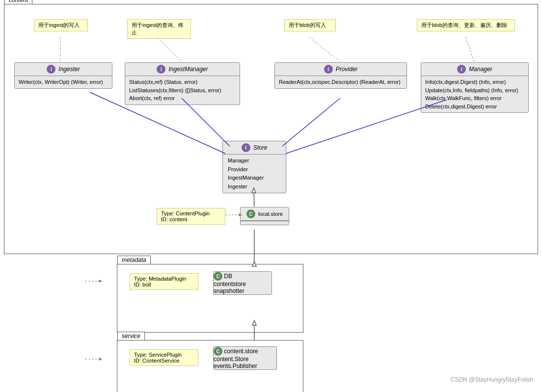 This screenshot has height=392, width=542. What do you see at coordinates (210, 366) in the screenshot?
I see `service-package: service Type: ServicePlugin ID: ContentS…` at bounding box center [210, 366].